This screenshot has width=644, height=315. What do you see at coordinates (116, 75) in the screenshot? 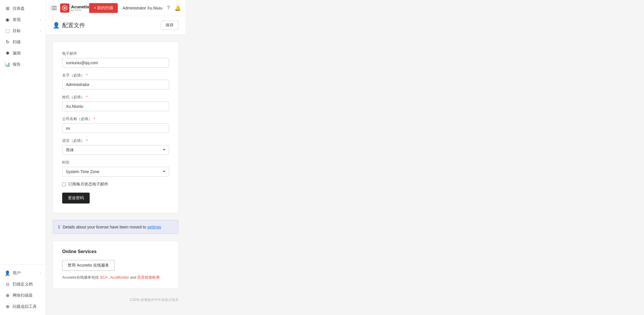
I see `first-name-label: 名字（必填） *` at bounding box center [116, 75].